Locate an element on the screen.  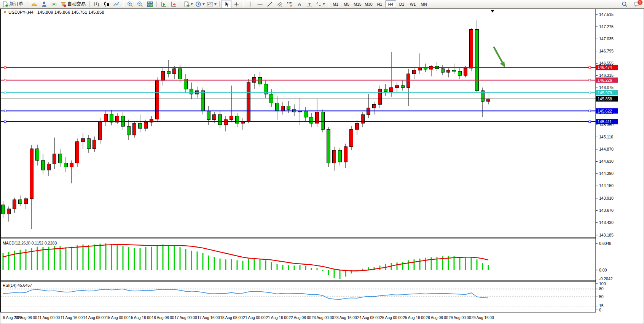
timeframe-m5-button: M5 is located at coordinates (346, 4).